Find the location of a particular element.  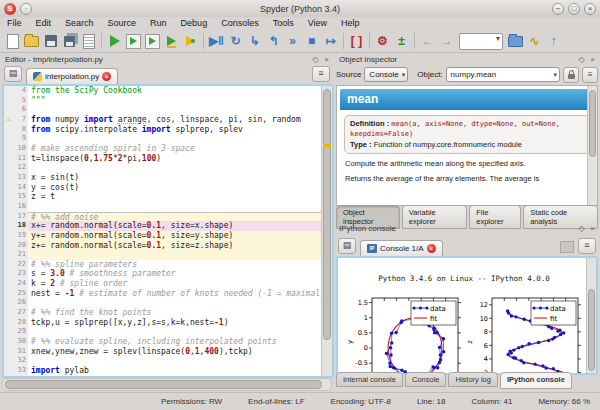

save-button-icon is located at coordinates (50, 42).